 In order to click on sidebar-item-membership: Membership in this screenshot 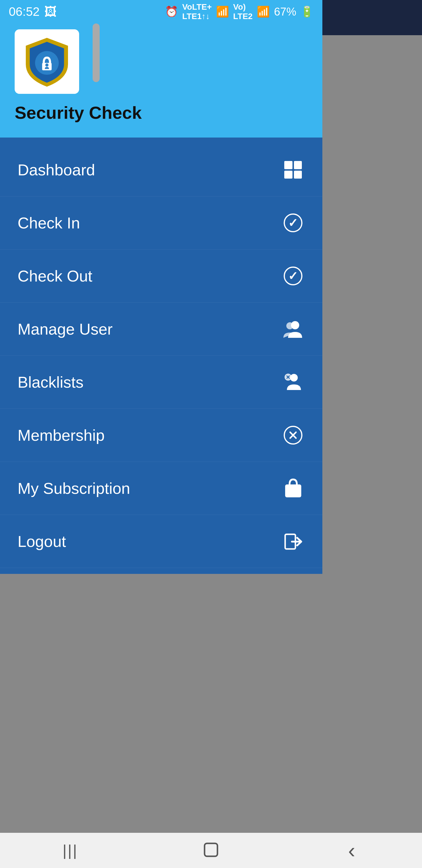, I will do `click(161, 435)`.